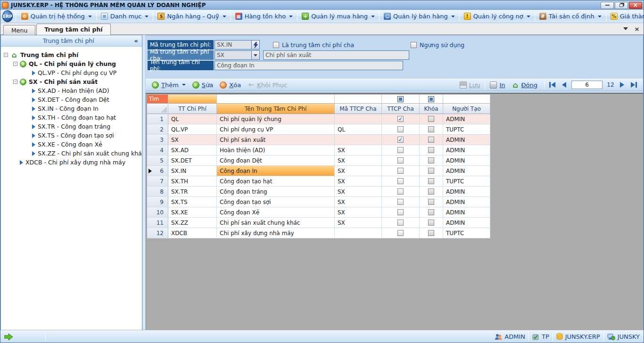 This screenshot has height=343, width=644. I want to click on menubar-item-tai-san-co-dinh: Tài sản cố định, so click(570, 16).